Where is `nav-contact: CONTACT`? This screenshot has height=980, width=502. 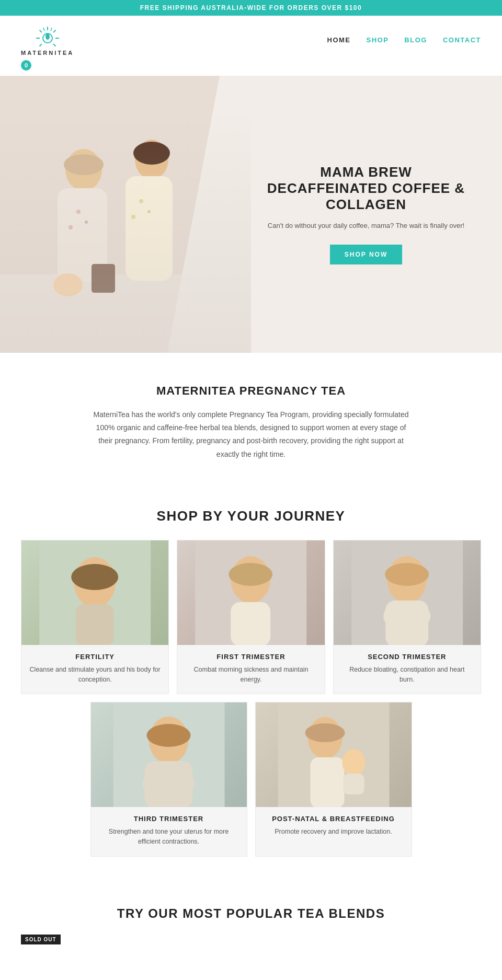 nav-contact: CONTACT is located at coordinates (462, 40).